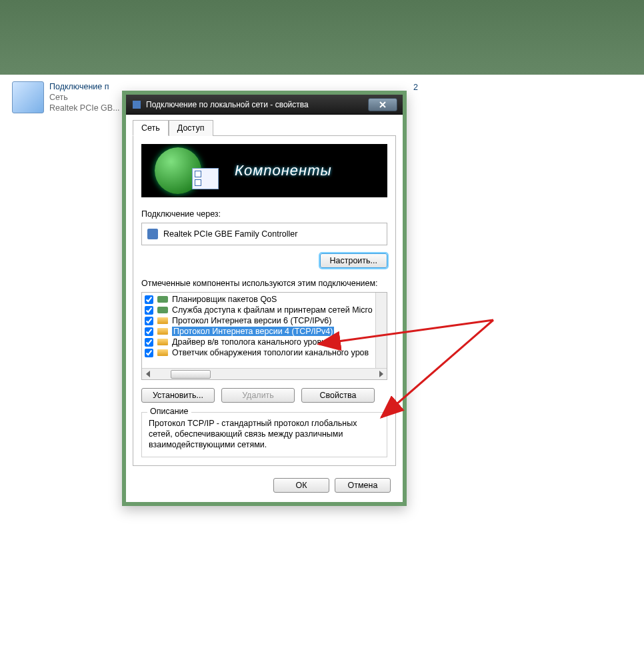 The height and width of the screenshot is (660, 644). I want to click on connection-title: Подключение п, so click(85, 87).